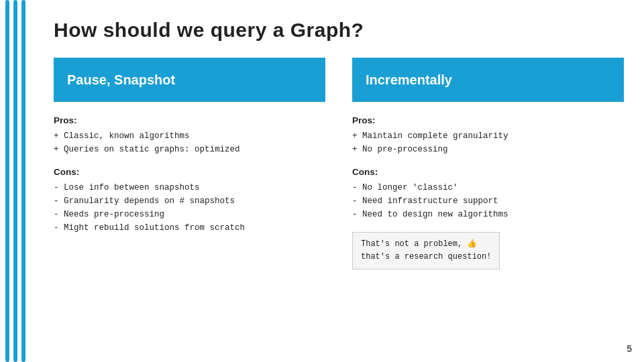 This screenshot has height=362, width=644. I want to click on page-title: How should we query a Graph?, so click(339, 30).